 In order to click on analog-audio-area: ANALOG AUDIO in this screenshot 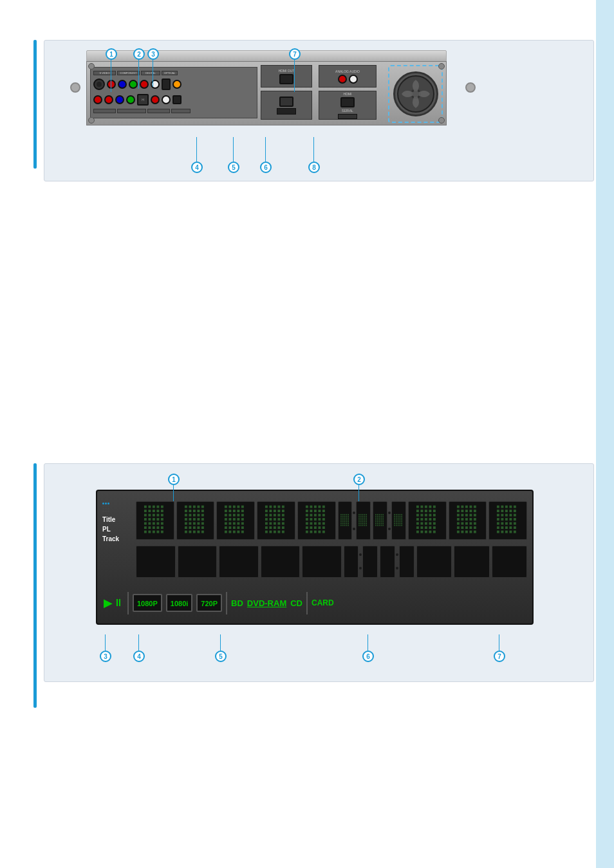, I will do `click(348, 76)`.